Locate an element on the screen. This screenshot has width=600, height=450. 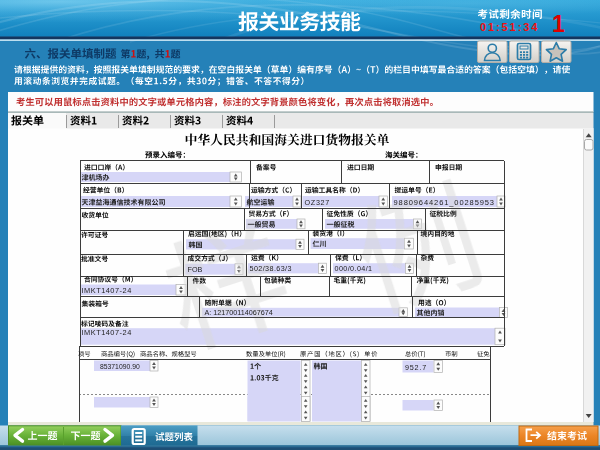
svg-text: 952.7 is located at coordinates (416, 368).